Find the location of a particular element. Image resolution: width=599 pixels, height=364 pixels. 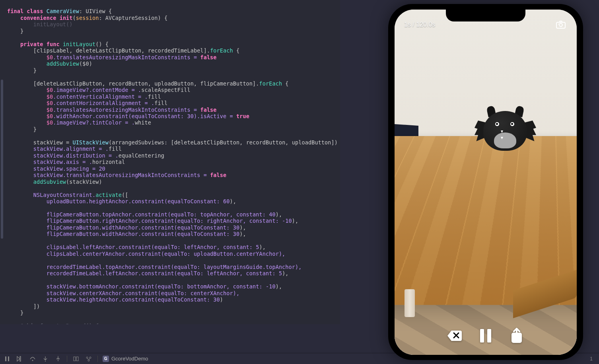

upload-button is located at coordinates (517, 336).